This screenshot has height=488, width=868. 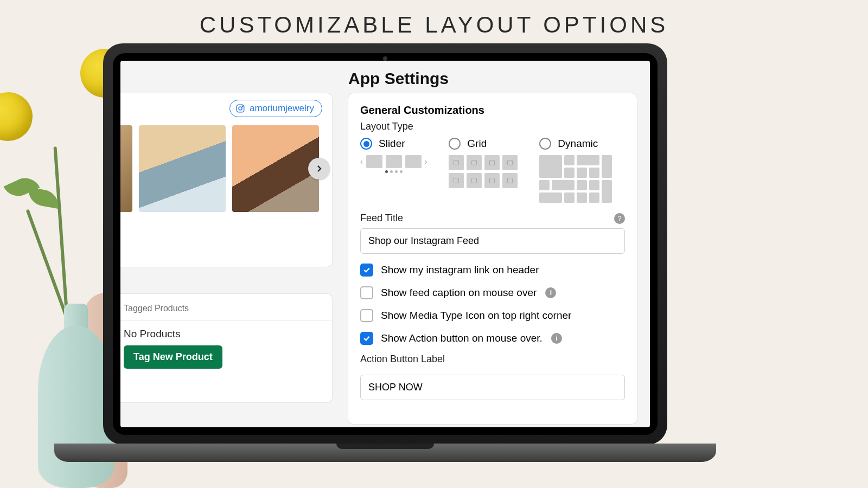 I want to click on layout-option-grid: Grid, so click(x=483, y=144).